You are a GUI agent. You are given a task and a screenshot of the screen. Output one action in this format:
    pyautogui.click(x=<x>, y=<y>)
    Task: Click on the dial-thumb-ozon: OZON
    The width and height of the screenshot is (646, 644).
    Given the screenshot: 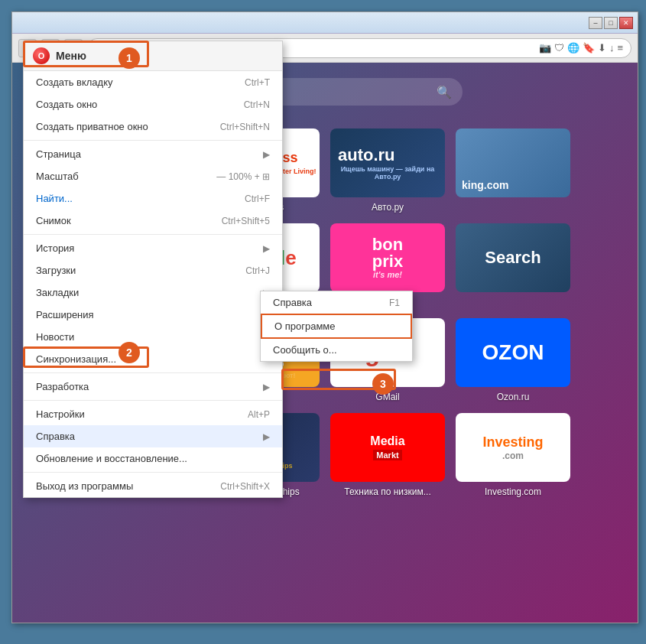 What is the action you would take?
    pyautogui.click(x=513, y=353)
    